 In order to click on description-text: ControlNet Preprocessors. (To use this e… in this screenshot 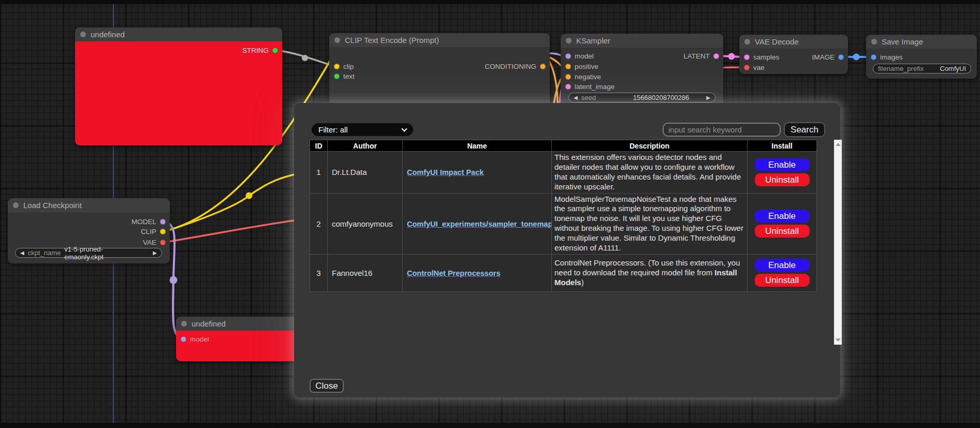, I will do `click(647, 268)`.